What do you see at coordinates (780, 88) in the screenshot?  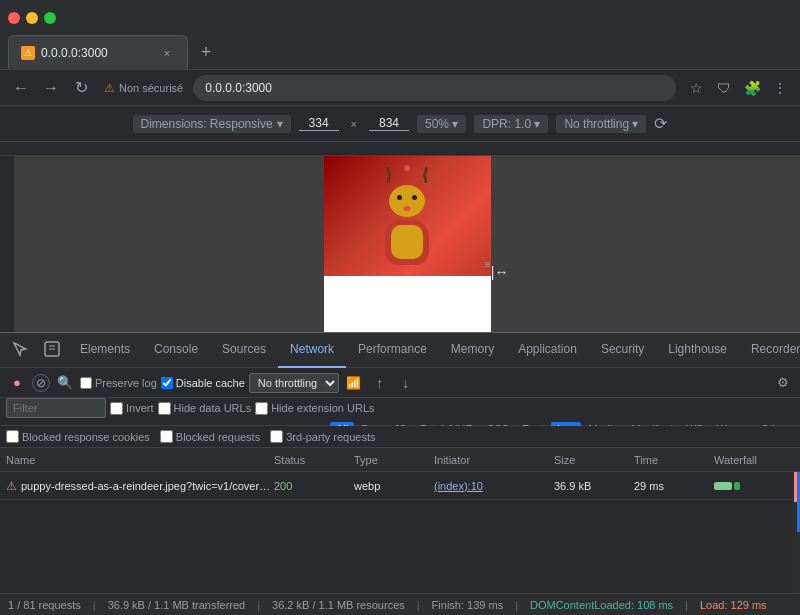 I see `menu-icon: ⋮` at bounding box center [780, 88].